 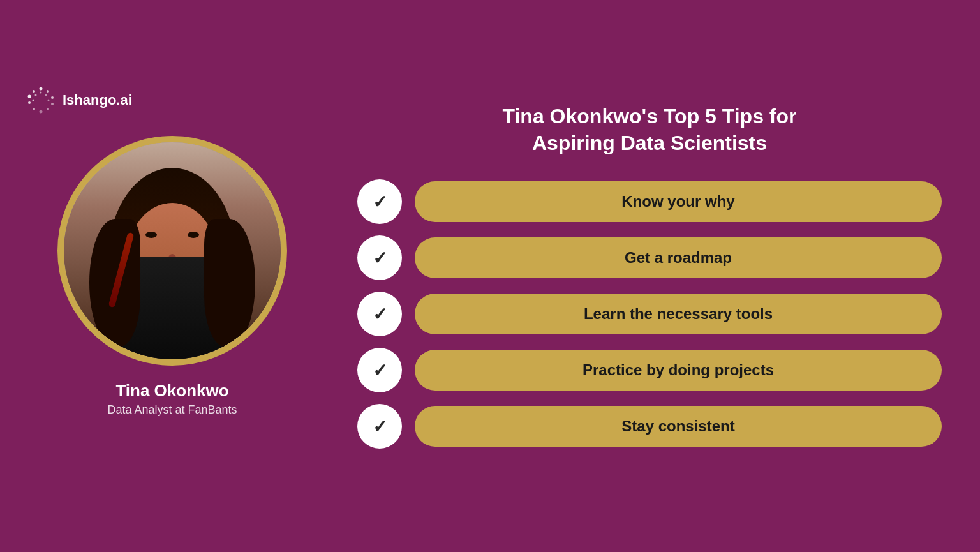 I want to click on tip-row-4: ✓ Practice by doing projects, so click(x=650, y=370).